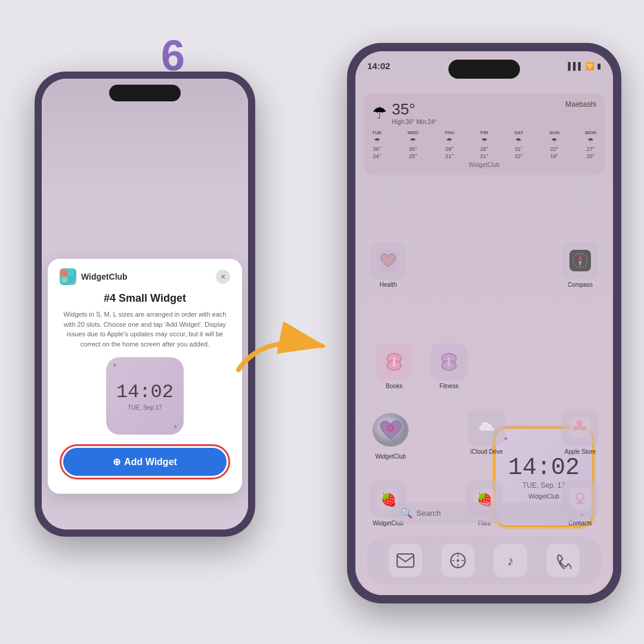 The image size is (644, 644). Describe the element at coordinates (484, 513) in the screenshot. I see `search-bar: 🔍 Search` at that location.